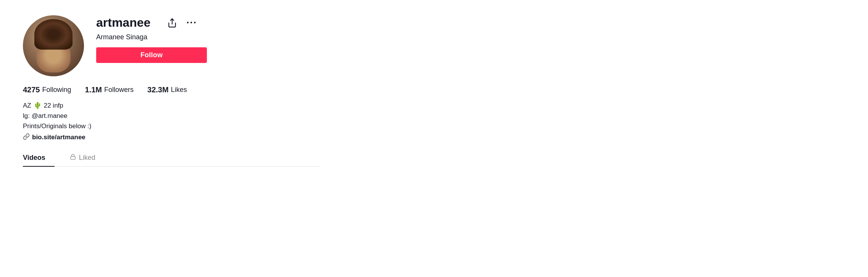  What do you see at coordinates (172, 126) in the screenshot?
I see `bio-line-3: Prints/Originals below :)` at bounding box center [172, 126].